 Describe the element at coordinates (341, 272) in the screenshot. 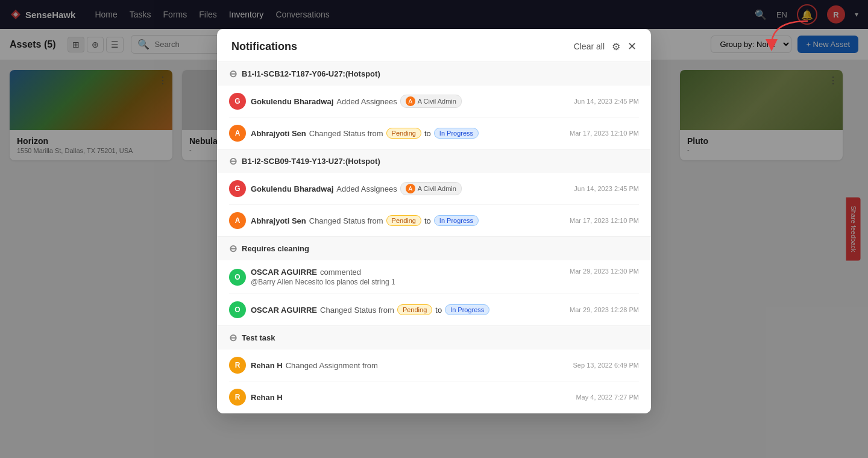

I see `notif-action: commented` at that location.